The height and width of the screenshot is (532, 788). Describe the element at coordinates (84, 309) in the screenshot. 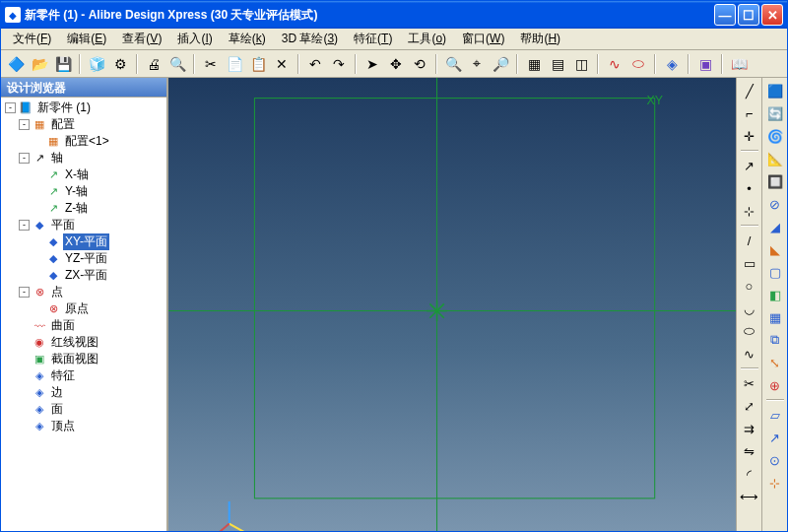

I see `tree-node: ⊗原点` at that location.